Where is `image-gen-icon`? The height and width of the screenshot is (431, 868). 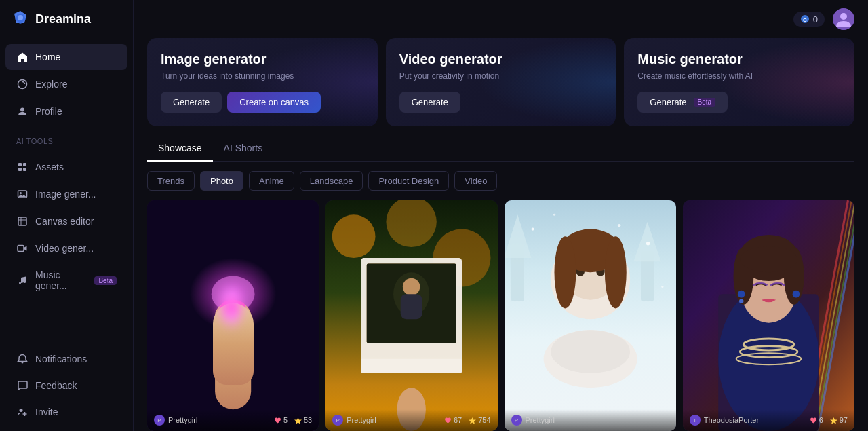 image-gen-icon is located at coordinates (22, 194).